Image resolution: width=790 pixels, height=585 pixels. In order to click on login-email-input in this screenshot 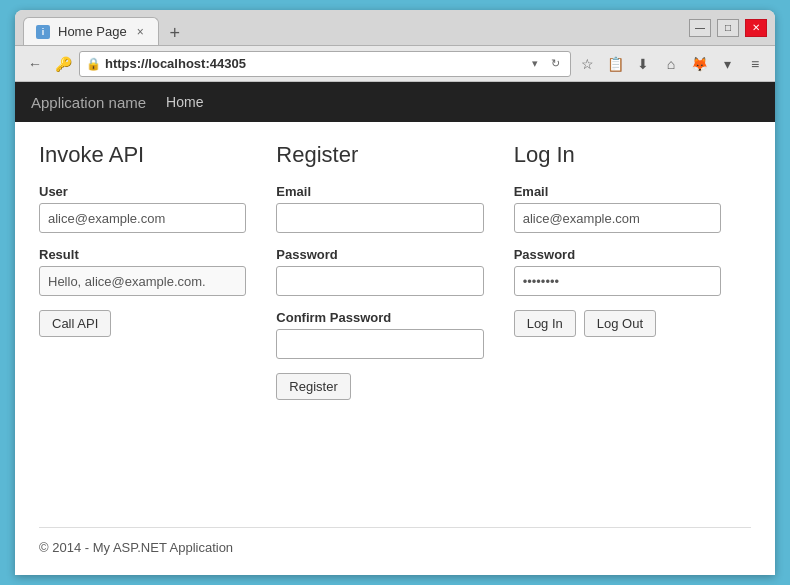, I will do `click(618, 218)`.